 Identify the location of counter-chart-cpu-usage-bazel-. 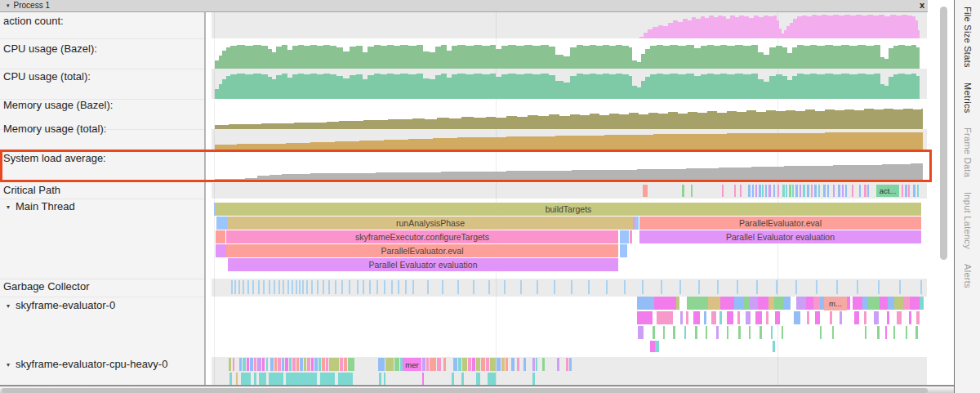
(569, 54).